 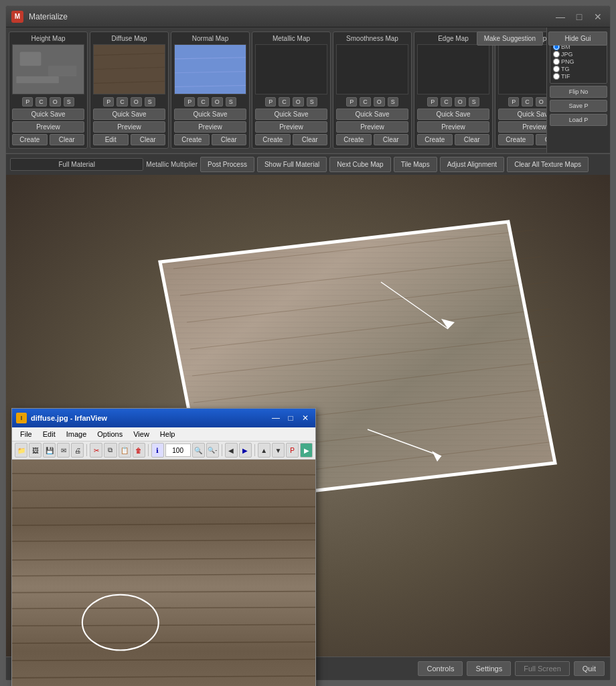 What do you see at coordinates (522, 127) in the screenshot?
I see `ao-preview-btn: Preview` at bounding box center [522, 127].